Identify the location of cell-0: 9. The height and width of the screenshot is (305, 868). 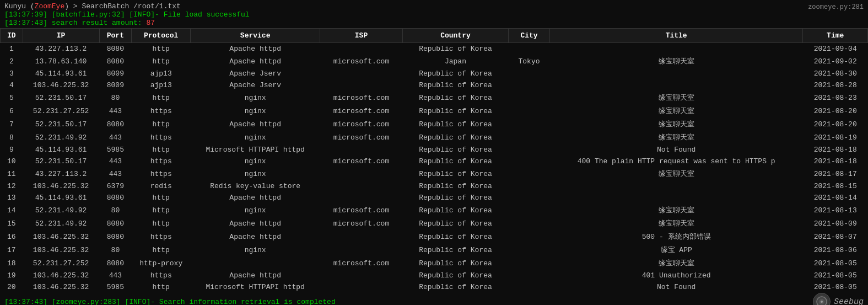
(12, 150).